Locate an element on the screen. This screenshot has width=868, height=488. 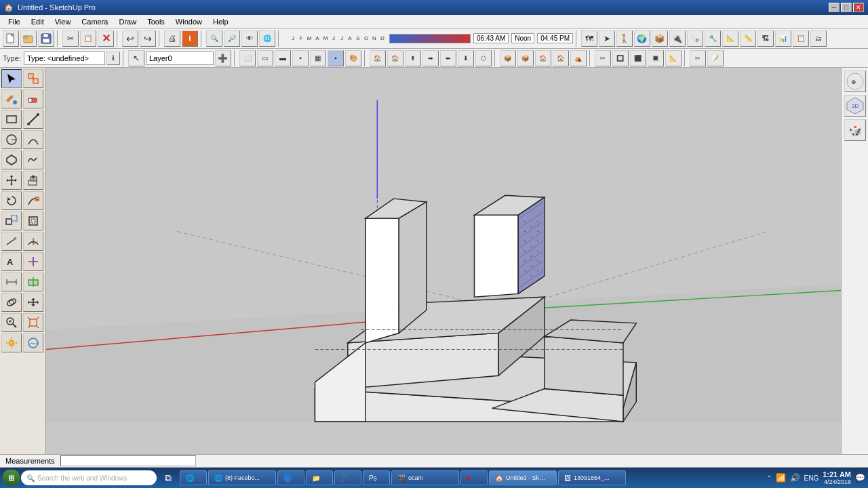
search-box: 🔍 Search the web and Windows is located at coordinates (89, 478).